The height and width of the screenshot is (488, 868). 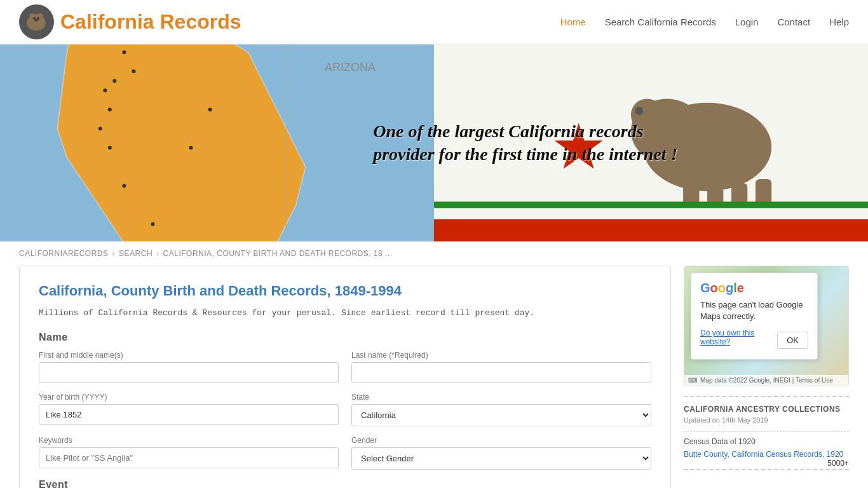 I want to click on ancestry-updated: Updated on 14th May 2019, so click(x=766, y=420).